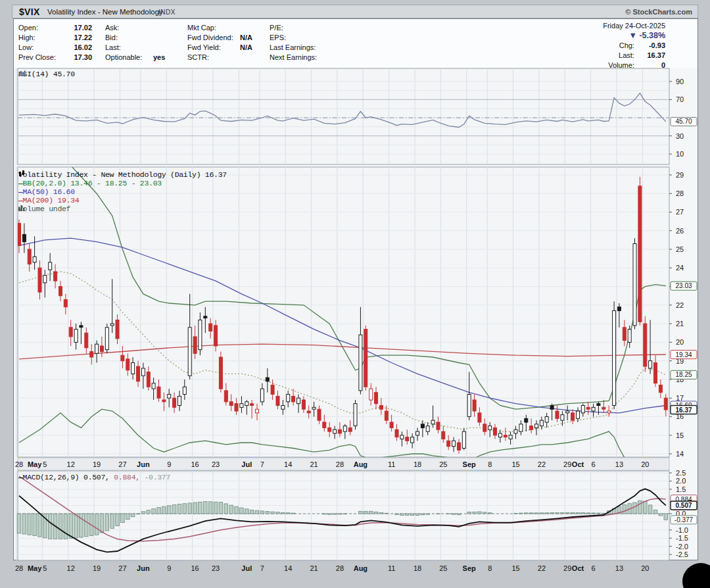 The width and height of the screenshot is (710, 588). I want to click on svg-text: 18.25, so click(684, 375).